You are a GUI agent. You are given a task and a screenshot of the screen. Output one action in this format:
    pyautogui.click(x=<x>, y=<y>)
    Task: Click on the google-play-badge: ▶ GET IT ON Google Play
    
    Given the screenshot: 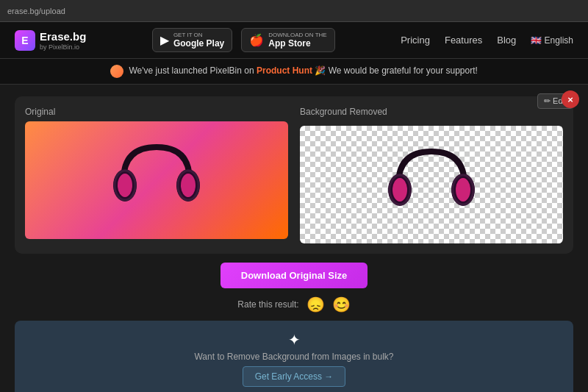 What is the action you would take?
    pyautogui.click(x=193, y=40)
    